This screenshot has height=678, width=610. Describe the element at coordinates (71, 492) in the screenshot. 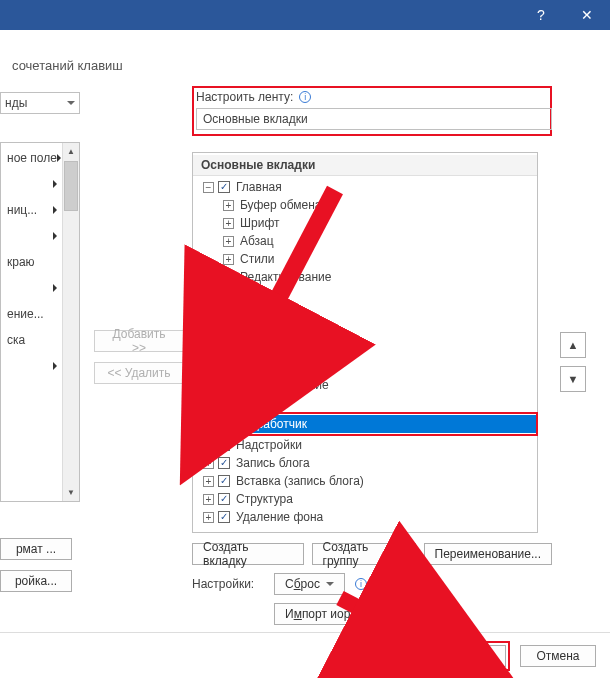

I see `scroll-down-icon: ▼` at that location.